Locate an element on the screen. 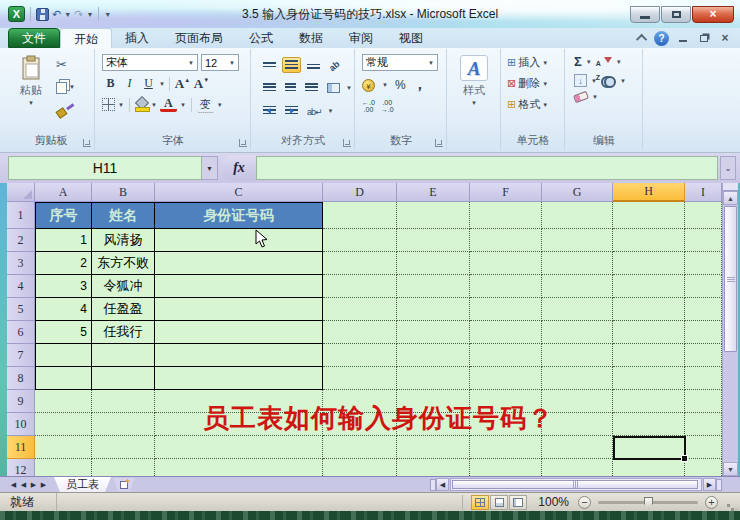 The width and height of the screenshot is (740, 520). clipboard-dialog-launcher is located at coordinates (87, 143).